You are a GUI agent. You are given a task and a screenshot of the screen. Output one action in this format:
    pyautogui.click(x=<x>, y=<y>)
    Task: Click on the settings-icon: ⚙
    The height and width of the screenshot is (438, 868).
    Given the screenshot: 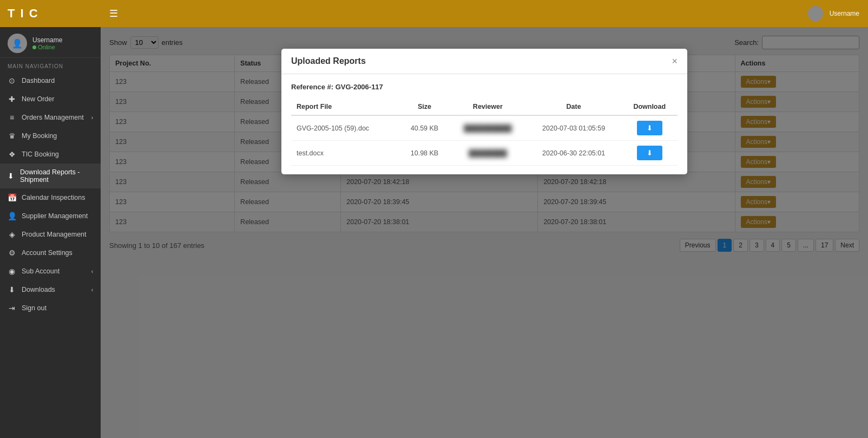 What is the action you would take?
    pyautogui.click(x=12, y=253)
    